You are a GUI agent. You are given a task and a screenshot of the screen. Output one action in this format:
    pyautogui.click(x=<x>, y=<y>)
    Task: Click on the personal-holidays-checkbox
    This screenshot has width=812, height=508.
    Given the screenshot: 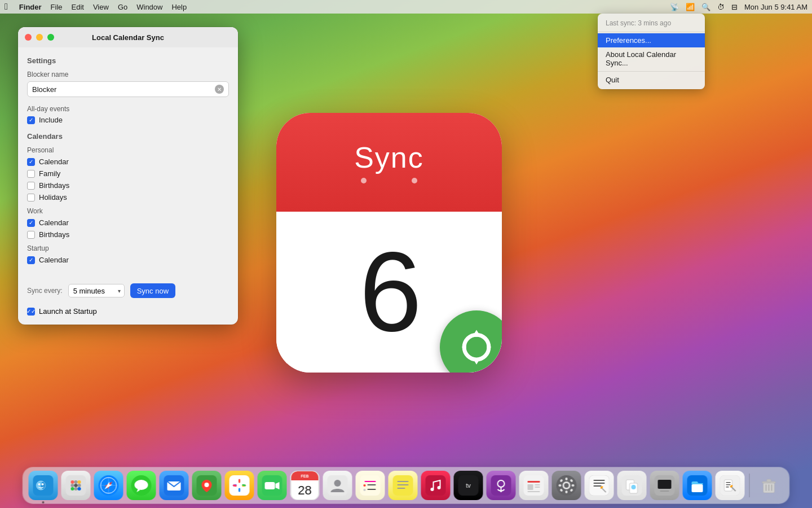 What is the action you would take?
    pyautogui.click(x=31, y=198)
    